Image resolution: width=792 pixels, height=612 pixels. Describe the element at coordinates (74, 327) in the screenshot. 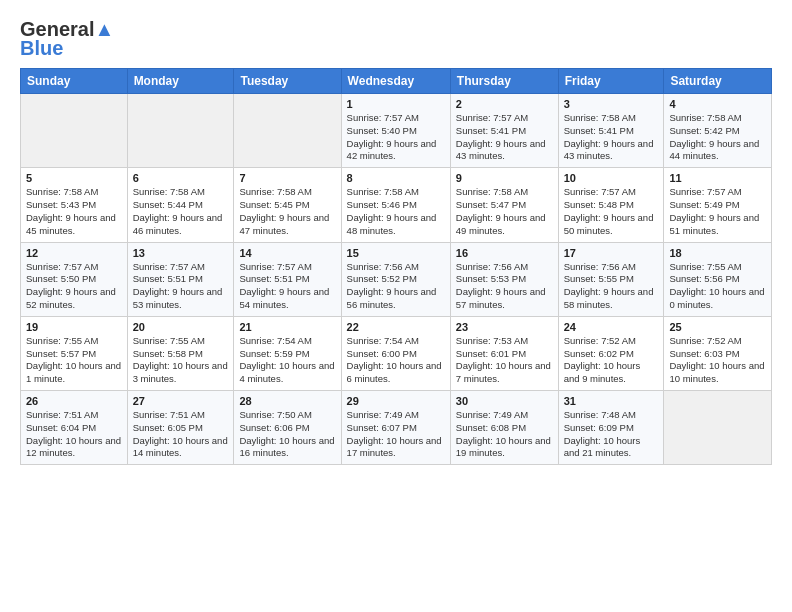

I see `day-number: 19` at that location.